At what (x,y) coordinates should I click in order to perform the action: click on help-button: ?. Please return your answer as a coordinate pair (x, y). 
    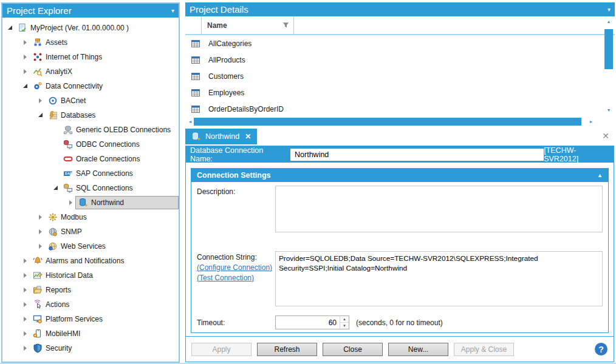
    Looking at the image, I should click on (601, 349).